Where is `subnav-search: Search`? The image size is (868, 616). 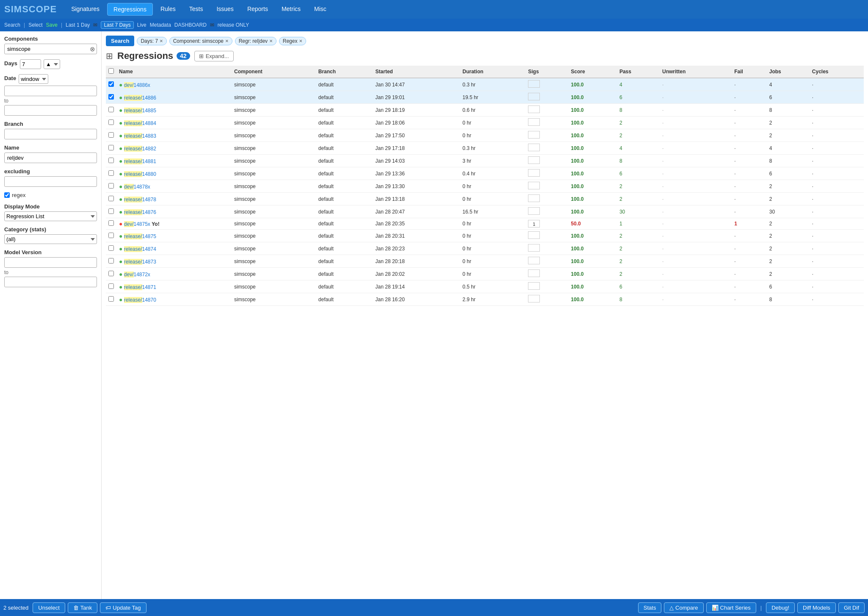
subnav-search: Search is located at coordinates (12, 25).